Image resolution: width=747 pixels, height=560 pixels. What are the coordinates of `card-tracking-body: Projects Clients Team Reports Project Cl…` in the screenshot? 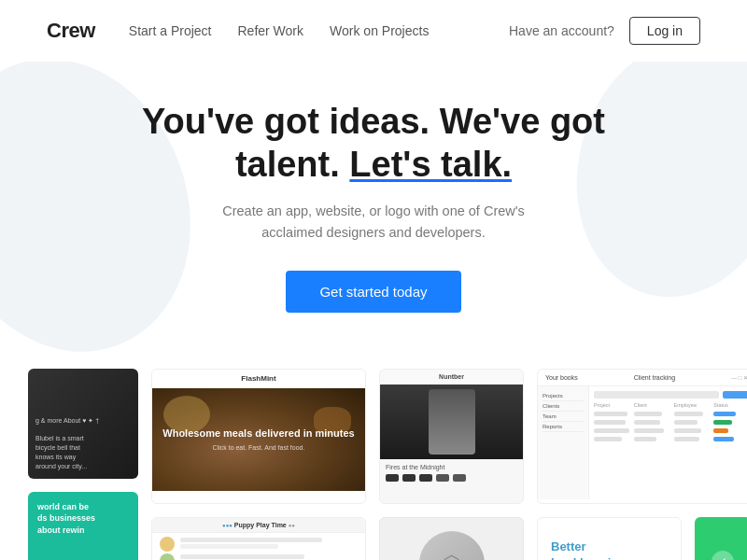 It's located at (642, 442).